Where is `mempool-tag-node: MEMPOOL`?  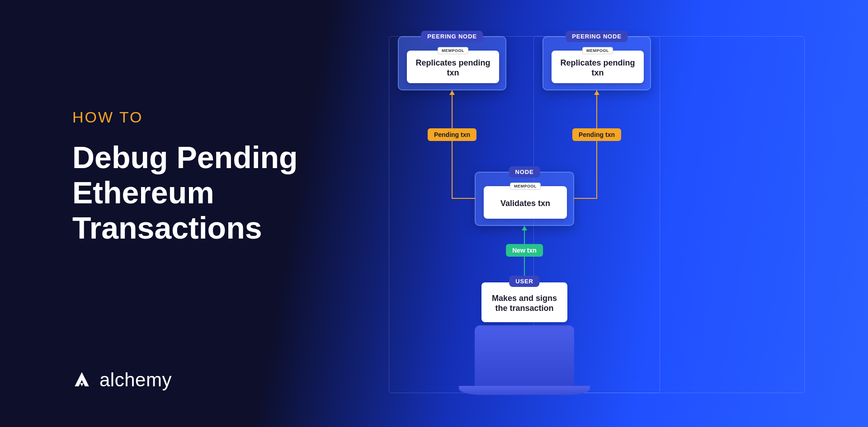
mempool-tag-node: MEMPOOL is located at coordinates (525, 186).